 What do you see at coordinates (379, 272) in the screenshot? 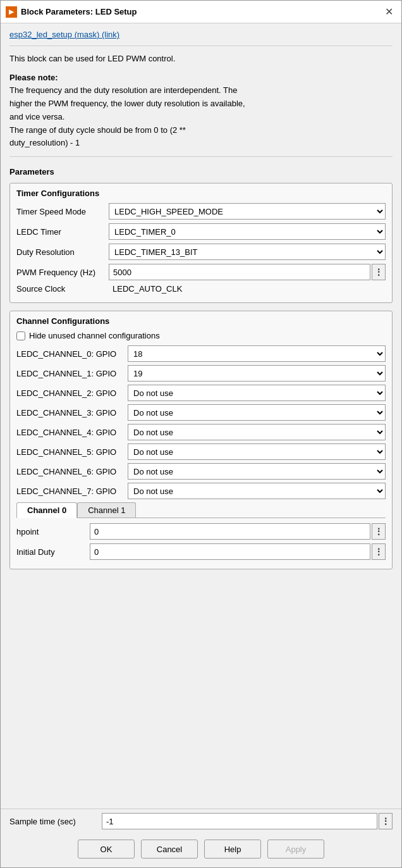
I see `pwm-frequency-dots-button: ⋮` at bounding box center [379, 272].